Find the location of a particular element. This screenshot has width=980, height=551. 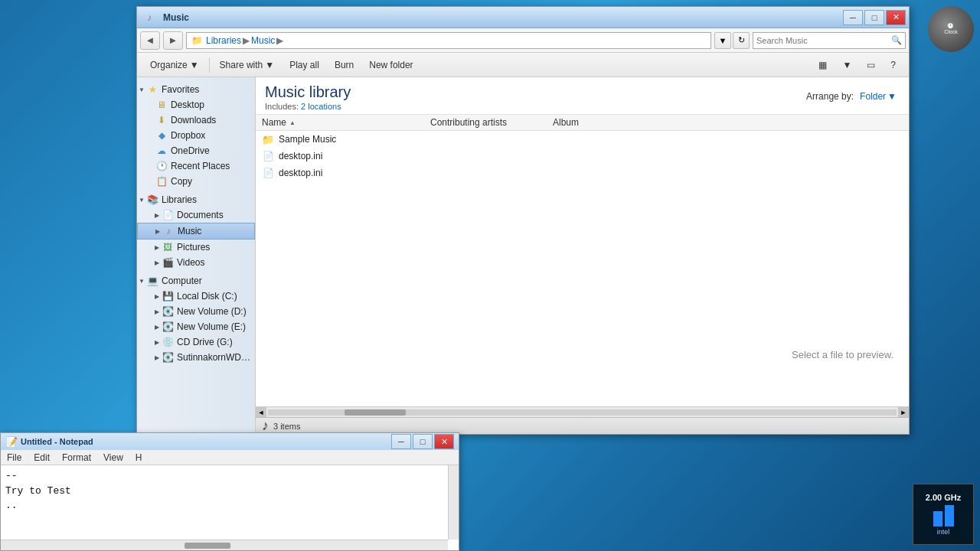

sidebar-item-downloads: ⬇ Downloads is located at coordinates (196, 120).